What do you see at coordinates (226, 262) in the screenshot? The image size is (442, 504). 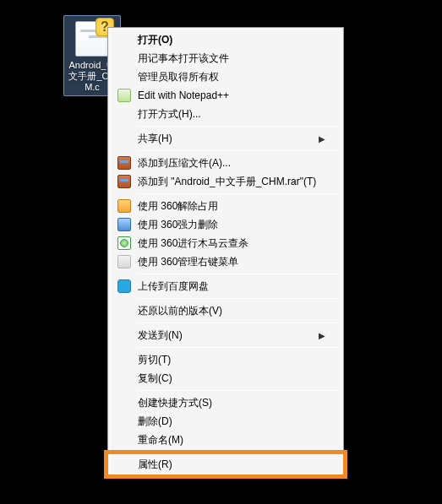 I see `menu-360-context-manage: 使用 360管理右键菜单` at bounding box center [226, 262].